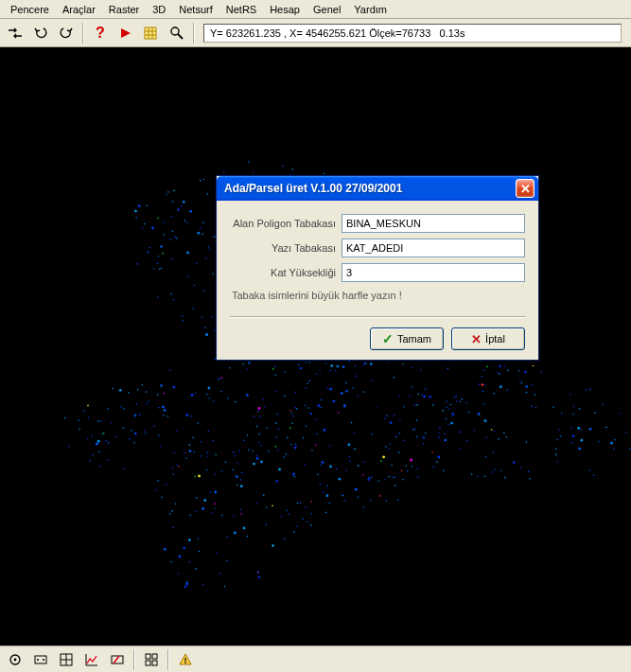  What do you see at coordinates (124, 9) in the screenshot?
I see `menu-raster: Raster` at bounding box center [124, 9].